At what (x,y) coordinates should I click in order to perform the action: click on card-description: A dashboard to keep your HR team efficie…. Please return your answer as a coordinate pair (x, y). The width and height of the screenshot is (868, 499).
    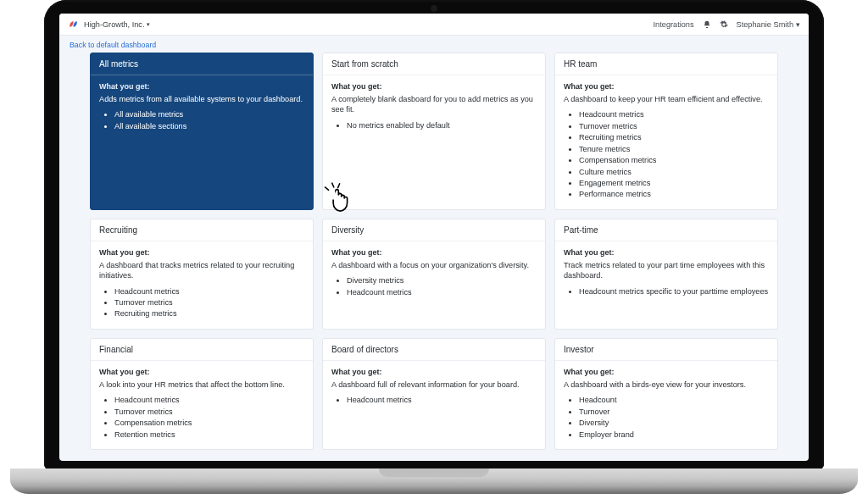
    Looking at the image, I should click on (666, 99).